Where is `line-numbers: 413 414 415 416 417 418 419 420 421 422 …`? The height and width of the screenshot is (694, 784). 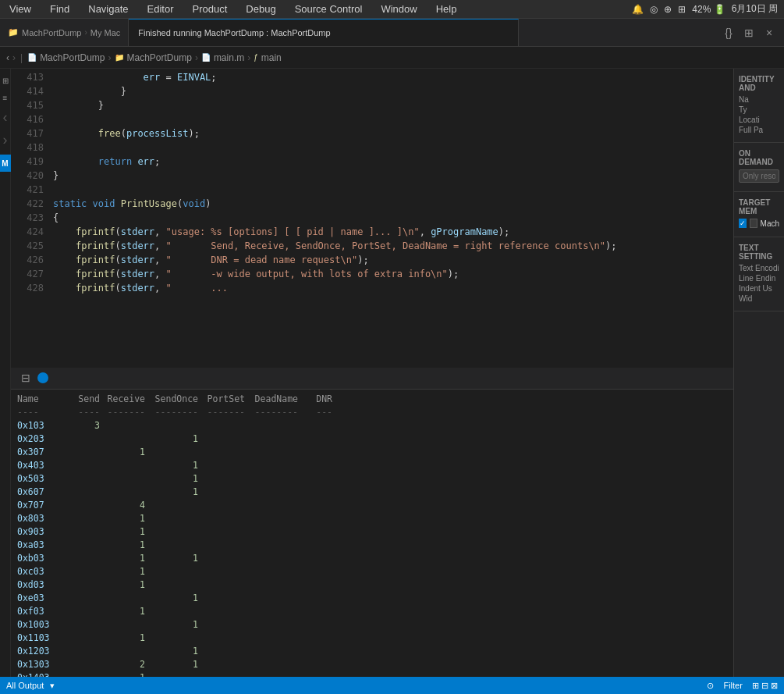
line-numbers: 413 414 415 416 417 418 419 420 421 422 … is located at coordinates (30, 219).